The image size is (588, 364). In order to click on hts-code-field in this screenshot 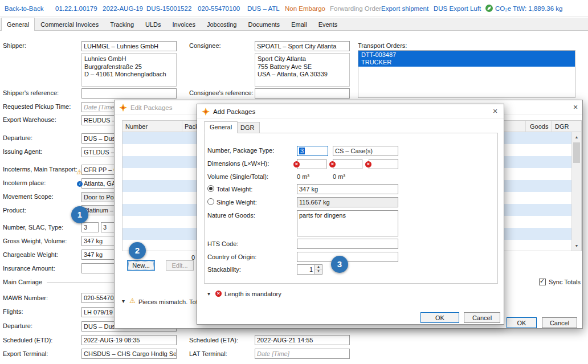, I will do `click(348, 244)`.